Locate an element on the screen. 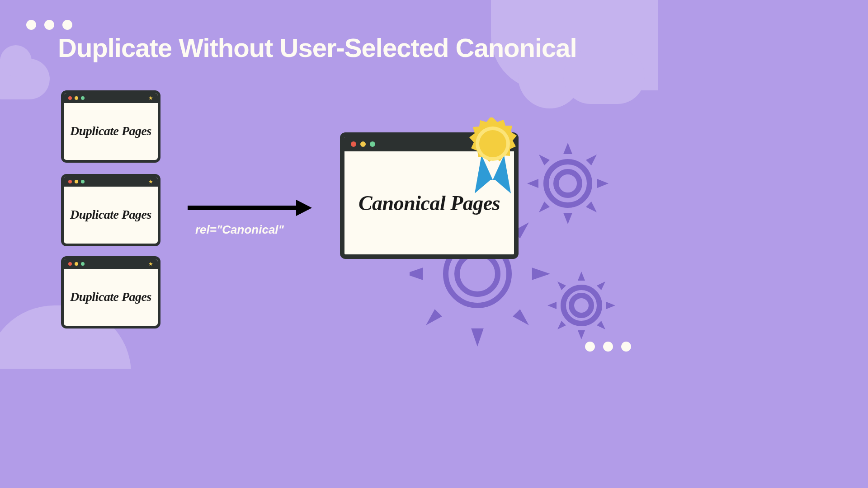 This screenshot has width=868, height=488. cloud-decoration is located at coordinates (25, 79).